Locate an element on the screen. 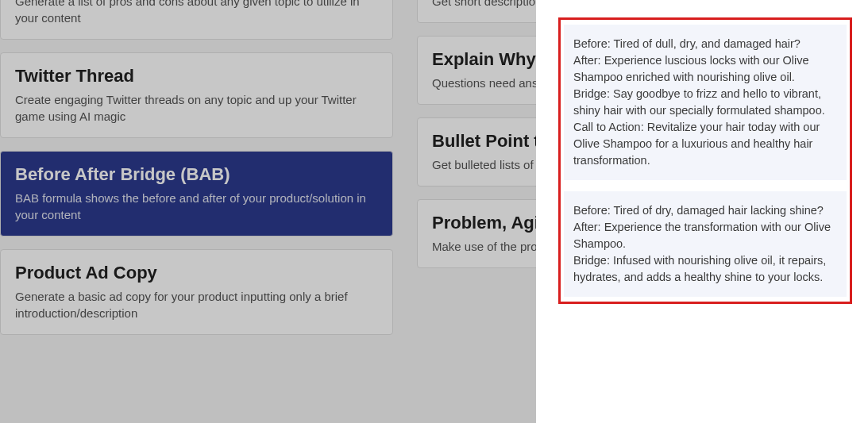  card-title: Product Ad Copy is located at coordinates (197, 273).